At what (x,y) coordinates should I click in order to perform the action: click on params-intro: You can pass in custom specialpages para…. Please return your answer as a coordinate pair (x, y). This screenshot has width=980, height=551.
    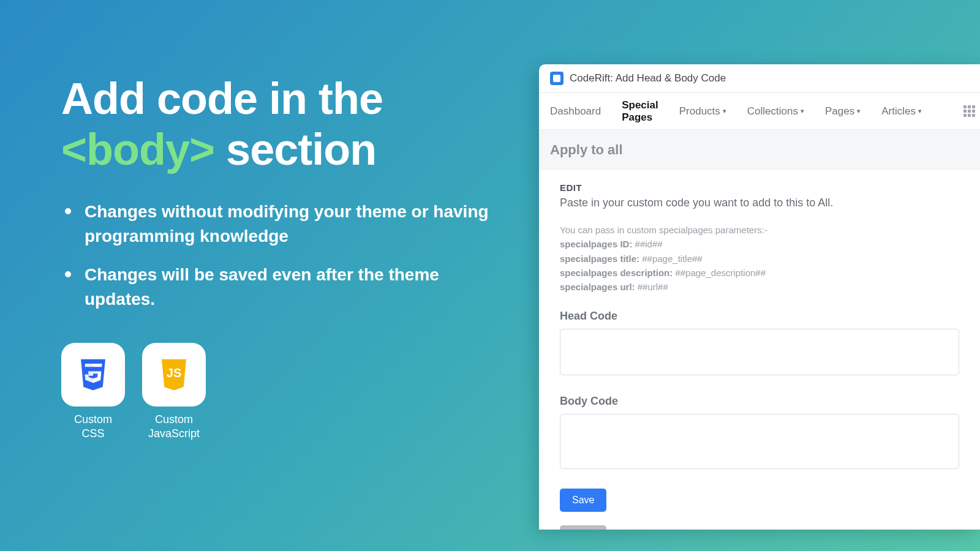
    Looking at the image, I should click on (760, 230).